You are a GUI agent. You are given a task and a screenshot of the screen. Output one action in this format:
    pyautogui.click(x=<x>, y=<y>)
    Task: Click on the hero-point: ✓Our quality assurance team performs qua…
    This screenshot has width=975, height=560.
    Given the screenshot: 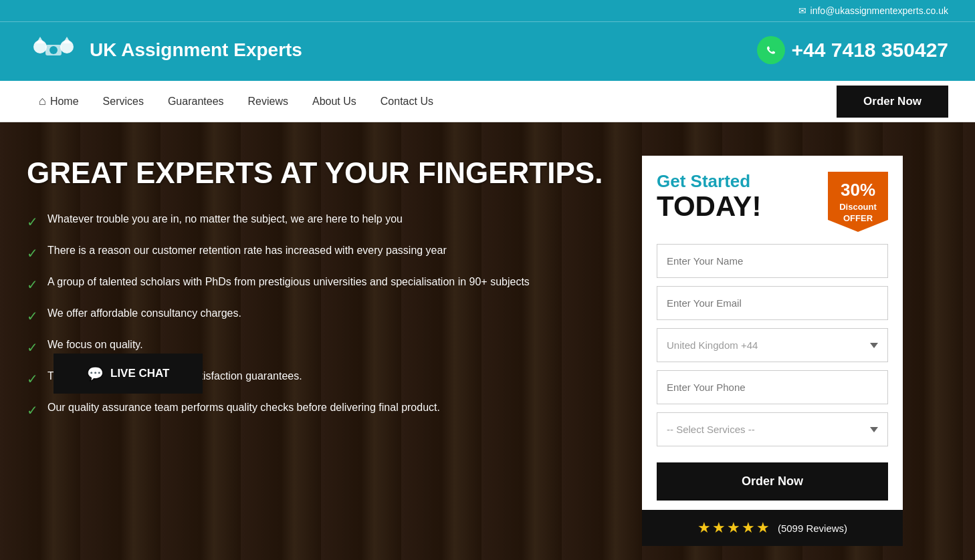 What is the action you would take?
    pyautogui.click(x=324, y=410)
    